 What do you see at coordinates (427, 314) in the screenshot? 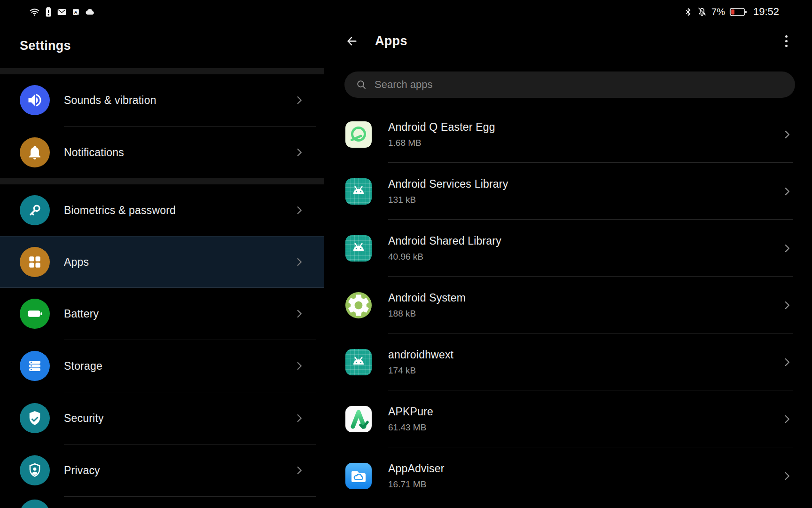
I see `app-size: 188 kB` at bounding box center [427, 314].